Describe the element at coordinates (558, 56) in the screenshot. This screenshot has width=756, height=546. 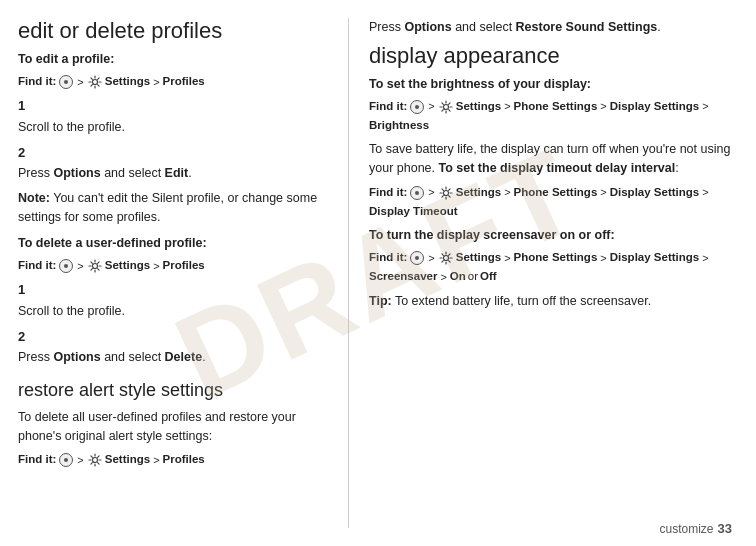
I see `display-heading: display appearance` at that location.